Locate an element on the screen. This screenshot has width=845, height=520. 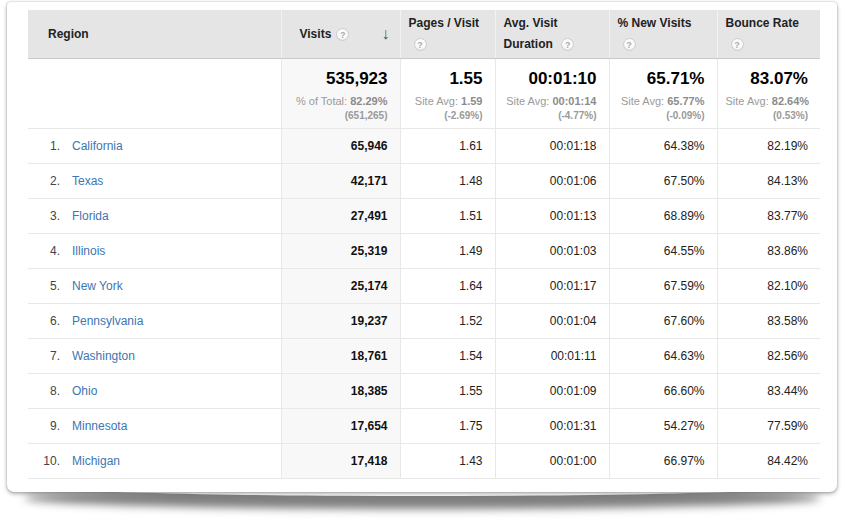
region-cell: 6.Pennsylvania is located at coordinates (154, 320).